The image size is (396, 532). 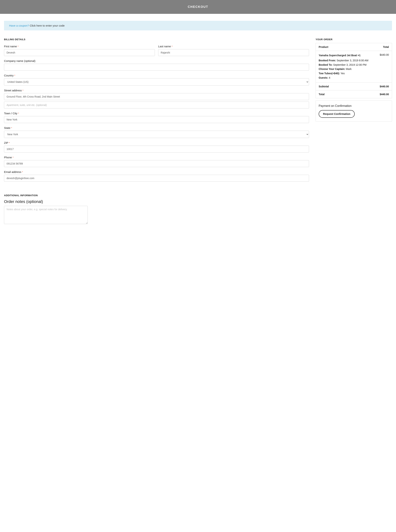 I want to click on last-name-label: Last name *, so click(x=233, y=47).